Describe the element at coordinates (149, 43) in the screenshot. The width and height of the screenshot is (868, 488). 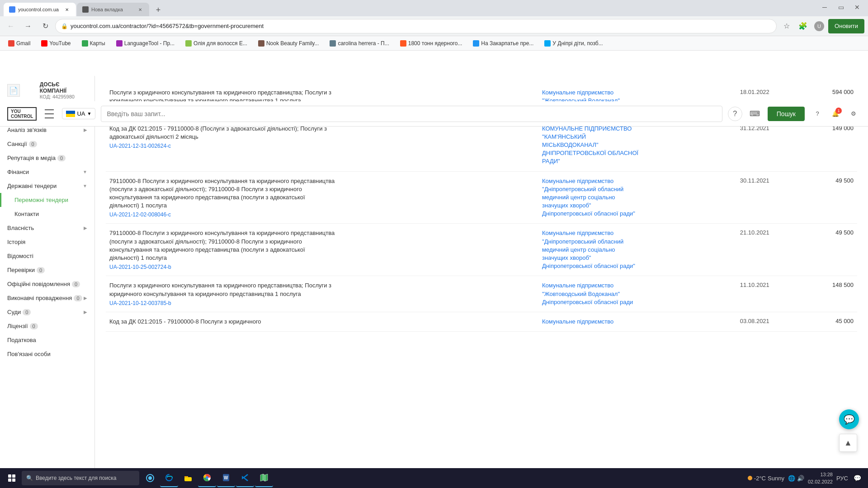
I see `bookmark-lt-label: LanguageTool - Пр...` at that location.